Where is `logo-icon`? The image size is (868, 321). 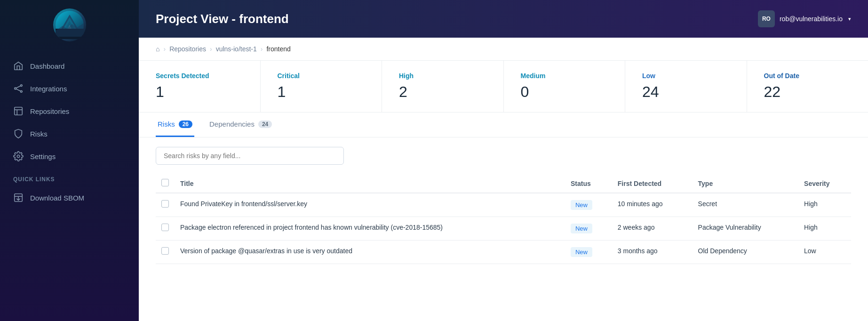 logo-icon is located at coordinates (70, 25).